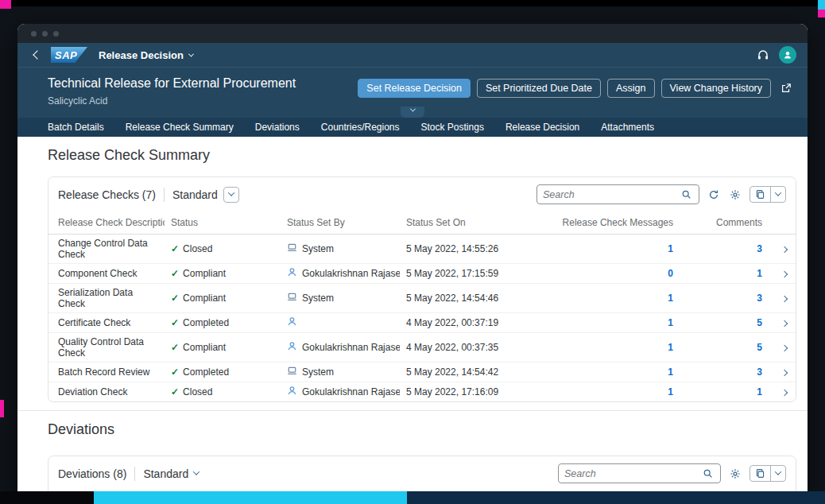 Image resolution: width=825 pixels, height=504 pixels. I want to click on share-button, so click(786, 88).